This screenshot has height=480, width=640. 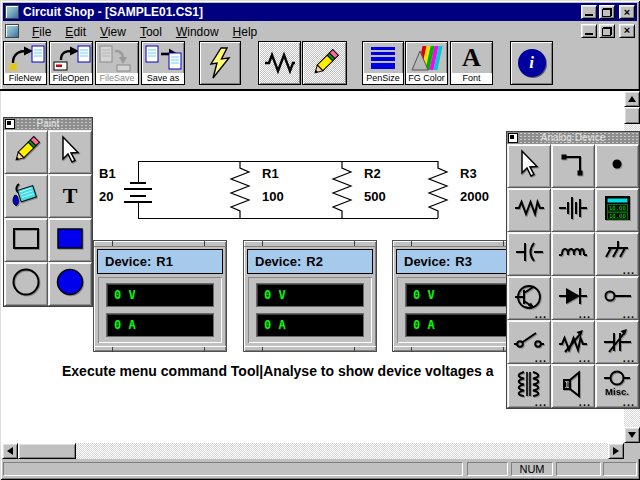 What do you see at coordinates (220, 63) in the screenshot?
I see `lightning-icon` at bounding box center [220, 63].